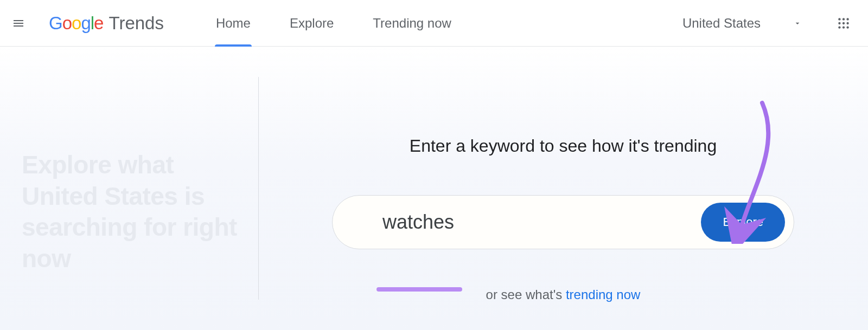  I want to click on keyword-input, so click(536, 222).